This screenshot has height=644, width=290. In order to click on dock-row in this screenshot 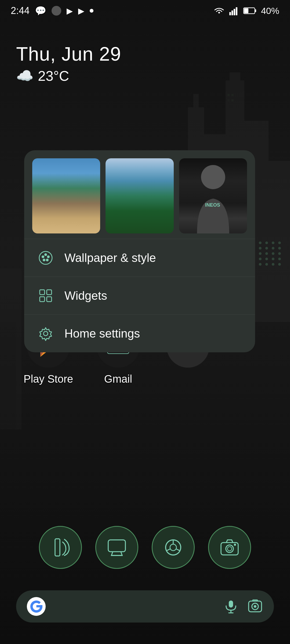, I will do `click(145, 547)`.